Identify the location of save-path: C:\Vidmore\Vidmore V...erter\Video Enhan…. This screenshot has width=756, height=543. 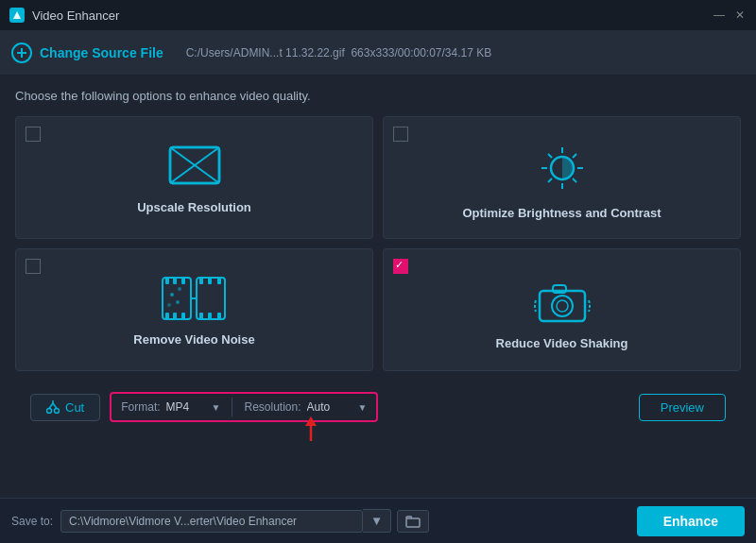
(212, 521).